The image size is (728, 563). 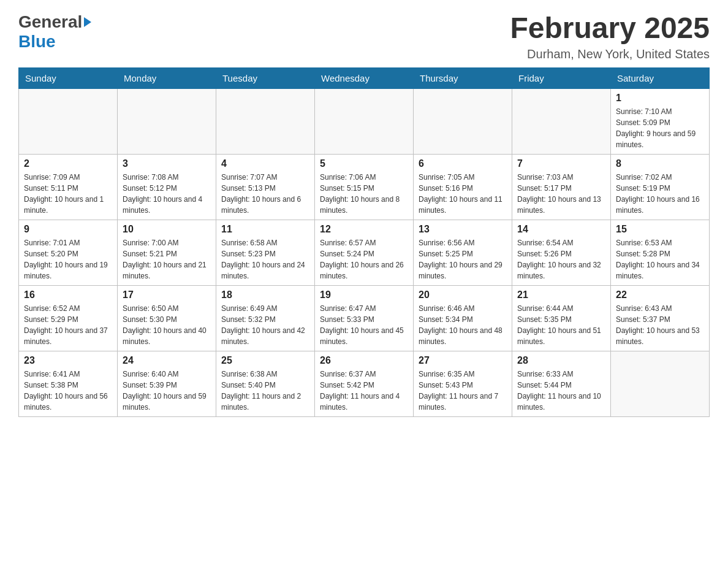 What do you see at coordinates (364, 384) in the screenshot?
I see `calendar-day-cell: 26Sunrise: 6:37 AM Sunset: 5:42 PM Dayli…` at bounding box center [364, 384].